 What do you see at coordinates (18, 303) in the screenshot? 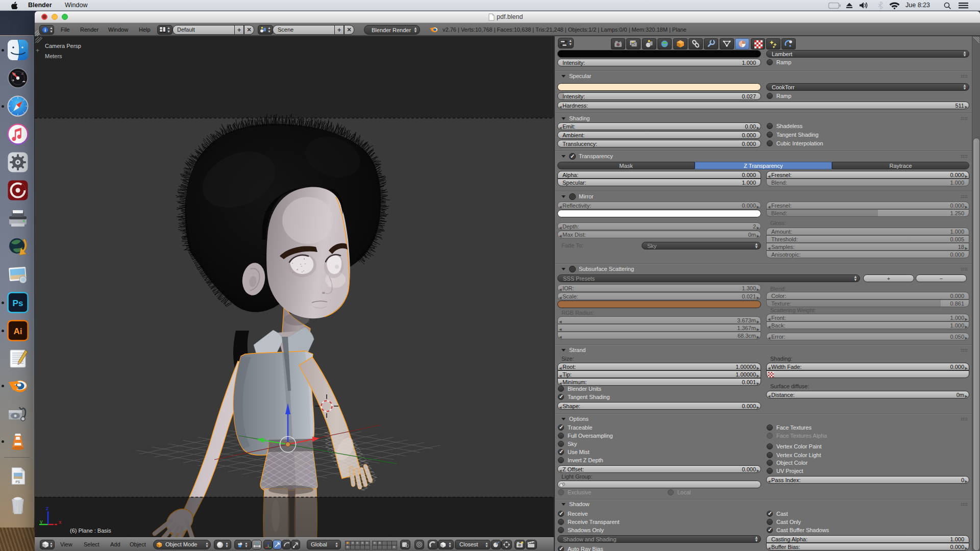
I see `svg-text: Ps` at bounding box center [18, 303].